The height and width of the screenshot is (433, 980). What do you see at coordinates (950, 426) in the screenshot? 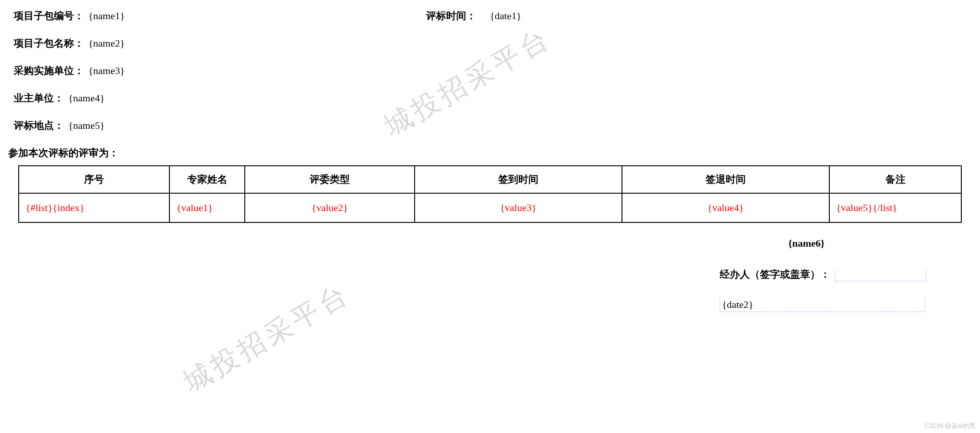
I see `csdn-credit: CSDN @蓝with黑` at bounding box center [950, 426].